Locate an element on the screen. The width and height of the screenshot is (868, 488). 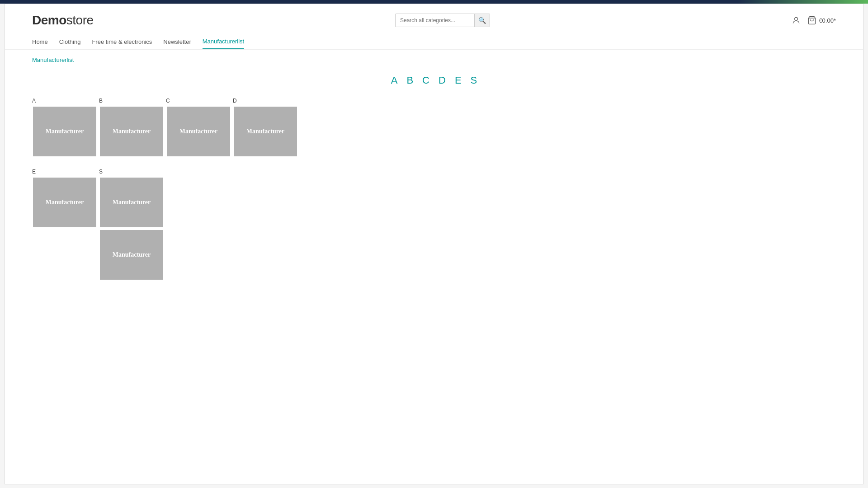
logo-demo: Demo is located at coordinates (49, 20).